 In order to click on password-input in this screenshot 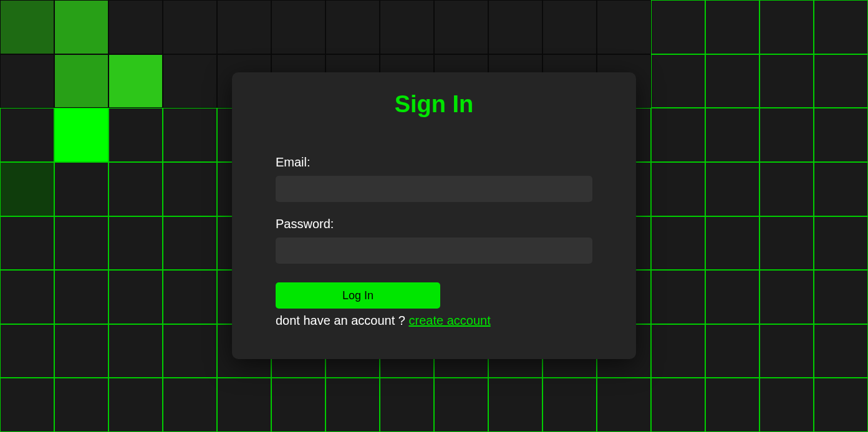, I will do `click(434, 251)`.